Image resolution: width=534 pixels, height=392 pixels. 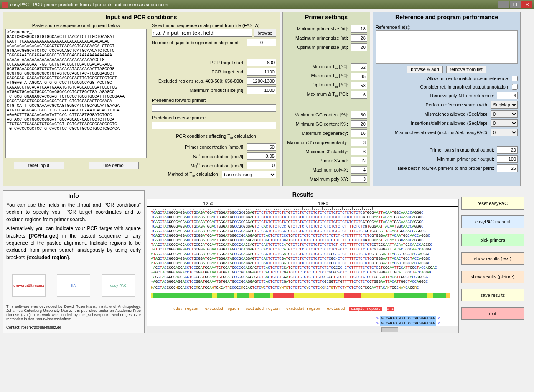 I want to click on alignment-lines: TCAGCTACGGGGAGGACCTGCAGATGGACTGGGATGGCCG…, so click(x=303, y=248).